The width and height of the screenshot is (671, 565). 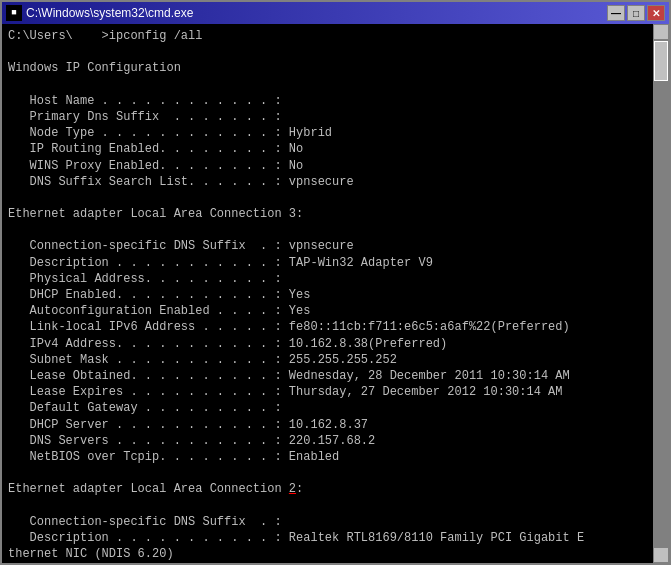 I want to click on window-icon: ■, so click(x=14, y=13).